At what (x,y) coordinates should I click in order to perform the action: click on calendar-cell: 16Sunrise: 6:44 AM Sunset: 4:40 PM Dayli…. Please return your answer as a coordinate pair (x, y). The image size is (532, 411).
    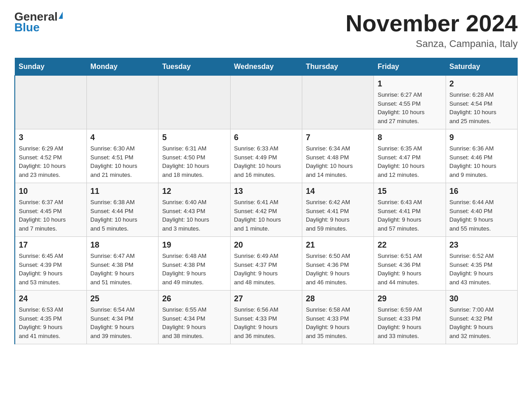
    Looking at the image, I should click on (481, 210).